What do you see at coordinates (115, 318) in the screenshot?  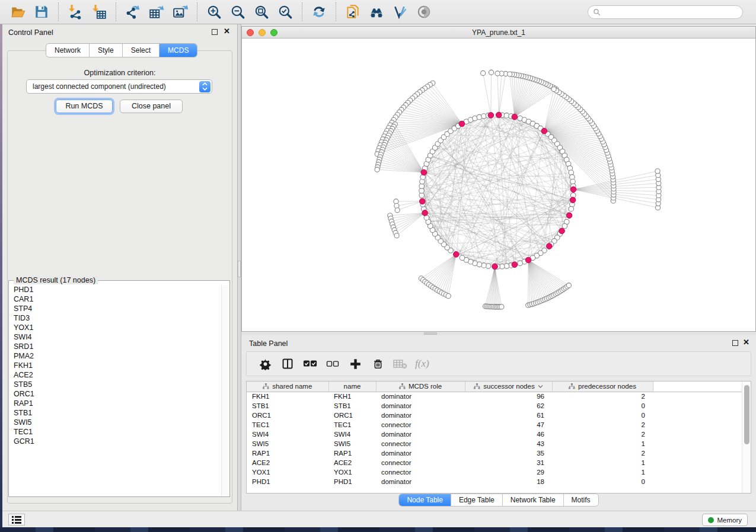 I see `list-item: TID3` at bounding box center [115, 318].